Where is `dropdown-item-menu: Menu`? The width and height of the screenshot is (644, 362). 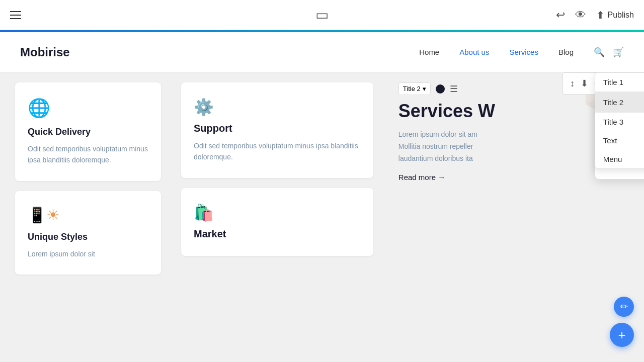 dropdown-item-menu: Menu is located at coordinates (620, 159).